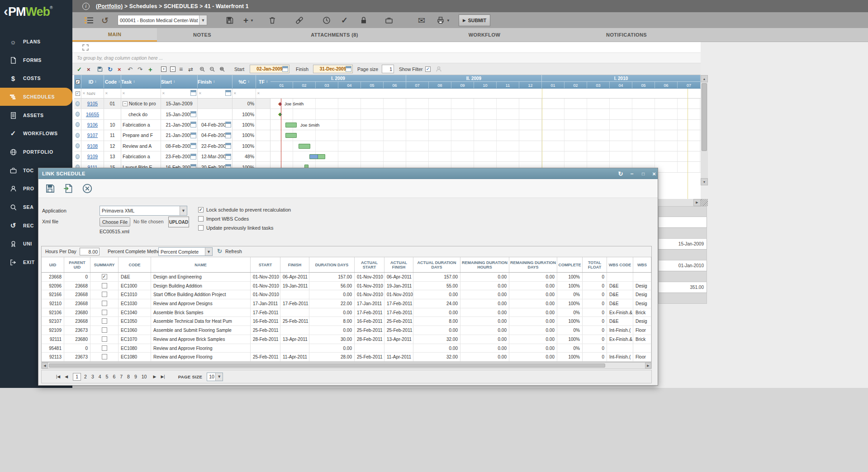  Describe the element at coordinates (86, 6) in the screenshot. I see `info-icon: i` at that location.